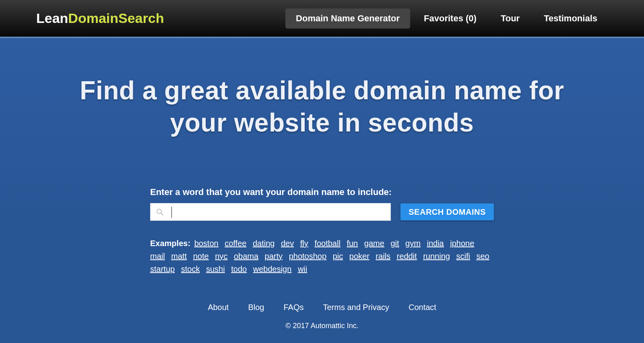  Describe the element at coordinates (235, 243) in the screenshot. I see `example-link-coffee: coffee` at that location.